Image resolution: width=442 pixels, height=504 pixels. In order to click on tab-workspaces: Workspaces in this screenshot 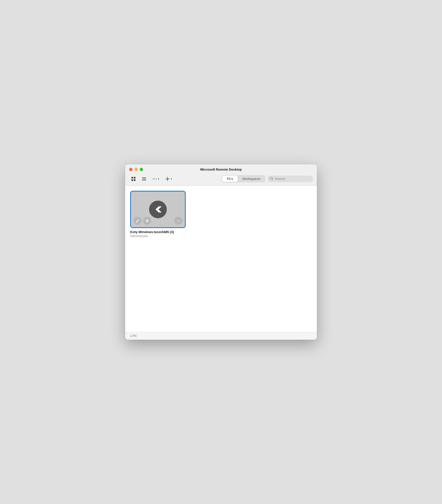, I will do `click(251, 179)`.